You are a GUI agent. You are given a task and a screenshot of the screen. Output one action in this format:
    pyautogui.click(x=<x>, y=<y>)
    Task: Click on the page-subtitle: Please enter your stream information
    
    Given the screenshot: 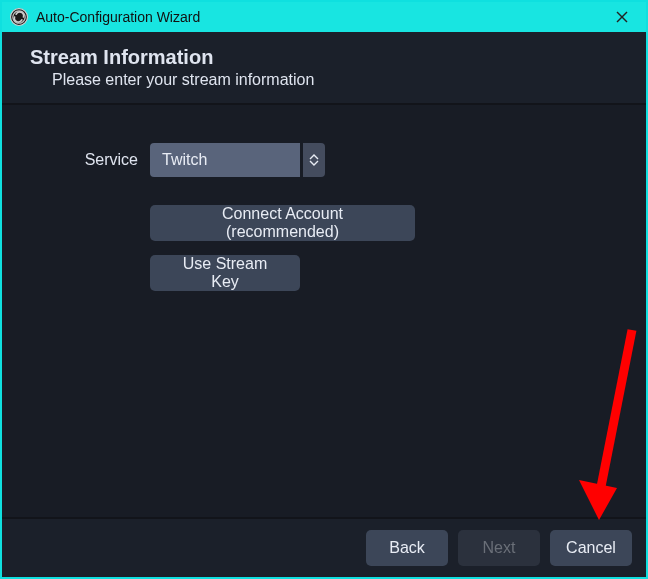 What is the action you would take?
    pyautogui.click(x=339, y=80)
    